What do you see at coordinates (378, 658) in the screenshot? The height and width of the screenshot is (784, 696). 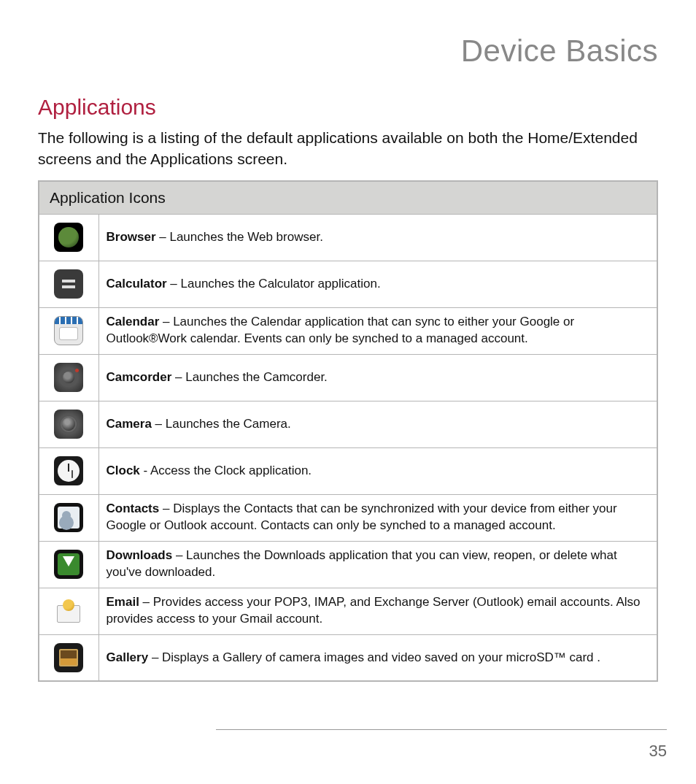 I see `app-description: Gallery – Displays a Gallery of camera i…` at bounding box center [378, 658].